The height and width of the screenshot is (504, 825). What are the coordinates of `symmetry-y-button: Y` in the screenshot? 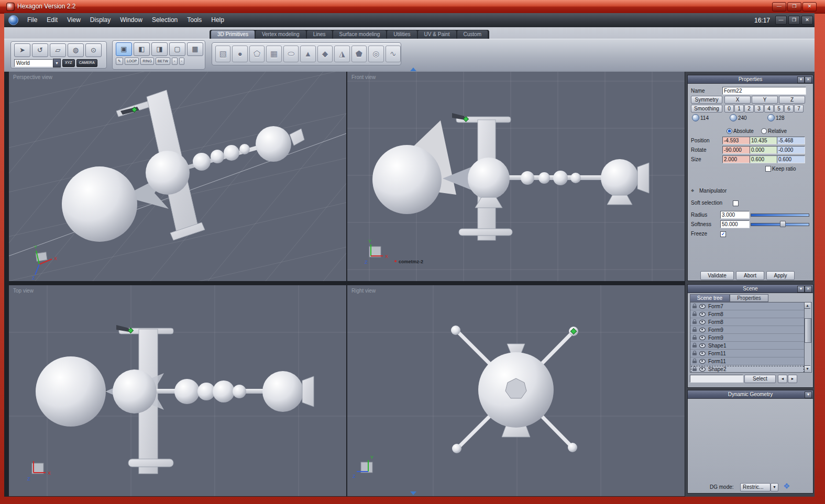 It's located at (765, 99).